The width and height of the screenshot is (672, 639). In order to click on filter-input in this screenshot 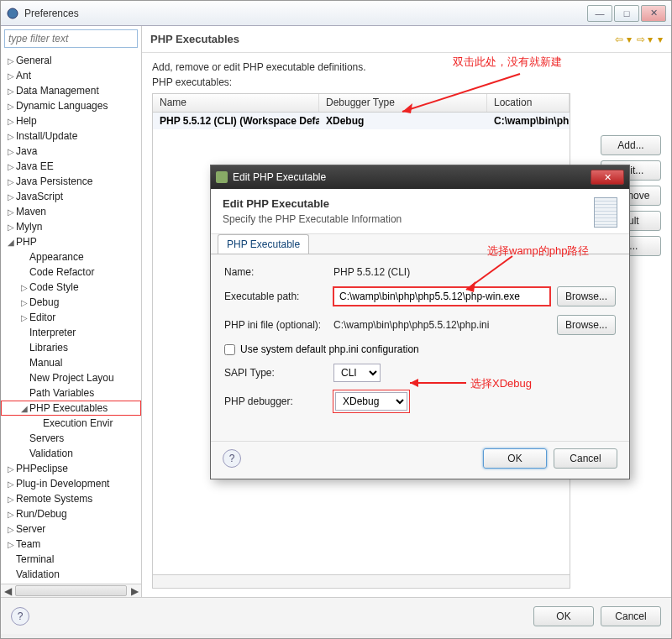, I will do `click(71, 39)`.